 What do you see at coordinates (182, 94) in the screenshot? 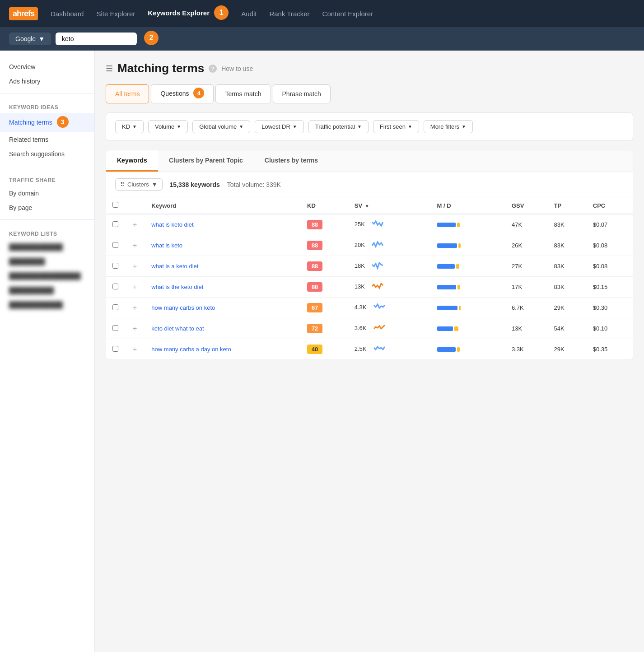
I see `tab-questions: Questions 4` at bounding box center [182, 94].